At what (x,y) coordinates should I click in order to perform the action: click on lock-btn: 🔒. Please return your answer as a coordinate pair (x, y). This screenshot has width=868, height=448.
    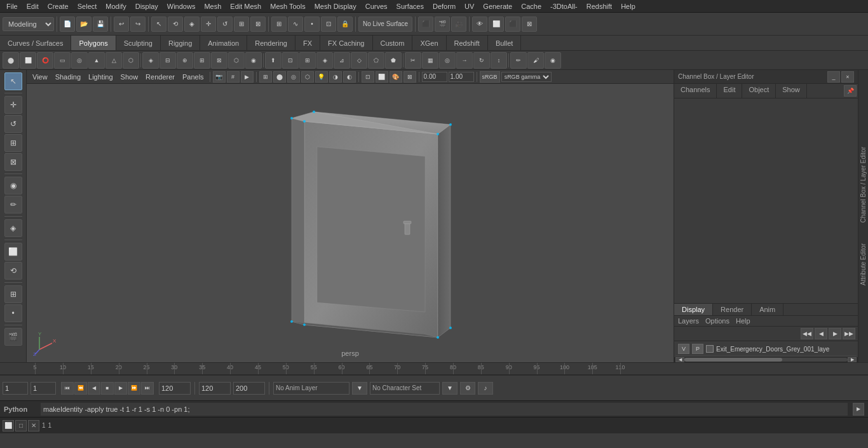
    Looking at the image, I should click on (345, 24).